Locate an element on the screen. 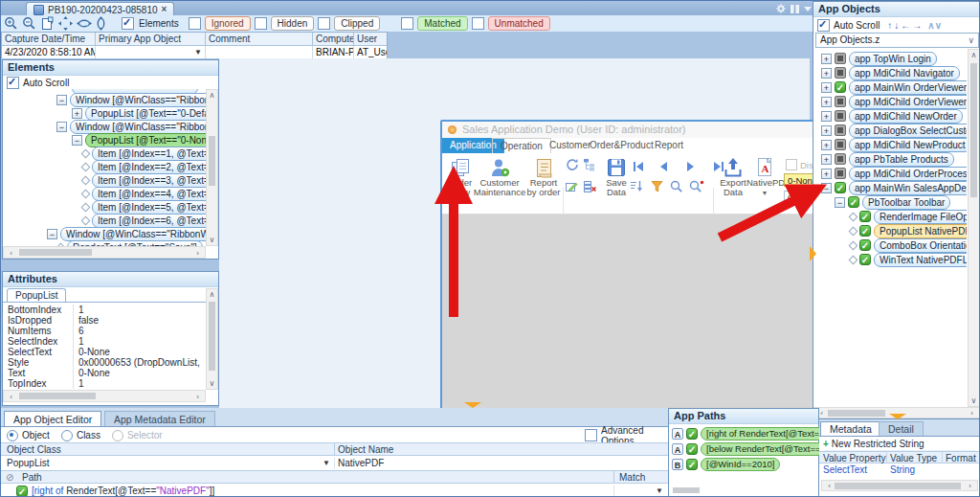 This screenshot has width=980, height=497. element-node: Item [@Index==3, @Text=="2- is located at coordinates (149, 180).